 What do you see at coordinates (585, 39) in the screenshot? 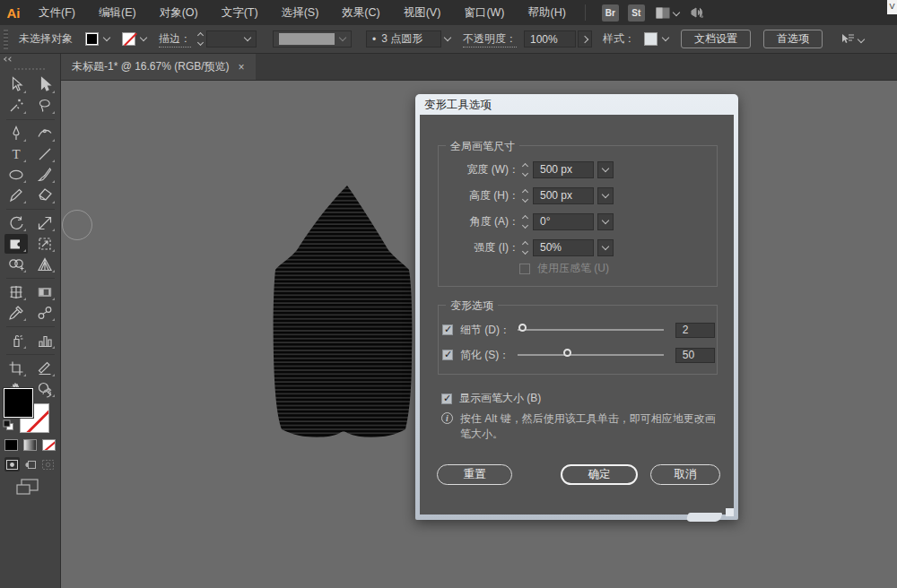
I see `opacity-expand-button` at bounding box center [585, 39].